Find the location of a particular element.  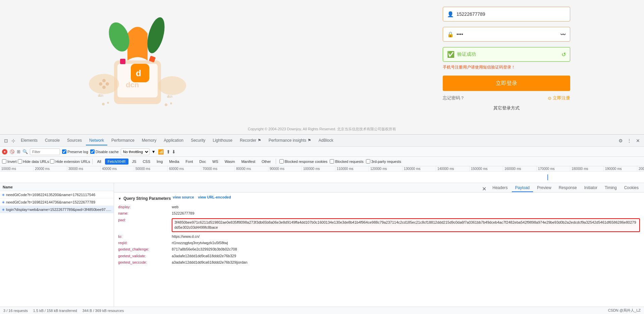

detail-tab-payload: Payload is located at coordinates (523, 188).